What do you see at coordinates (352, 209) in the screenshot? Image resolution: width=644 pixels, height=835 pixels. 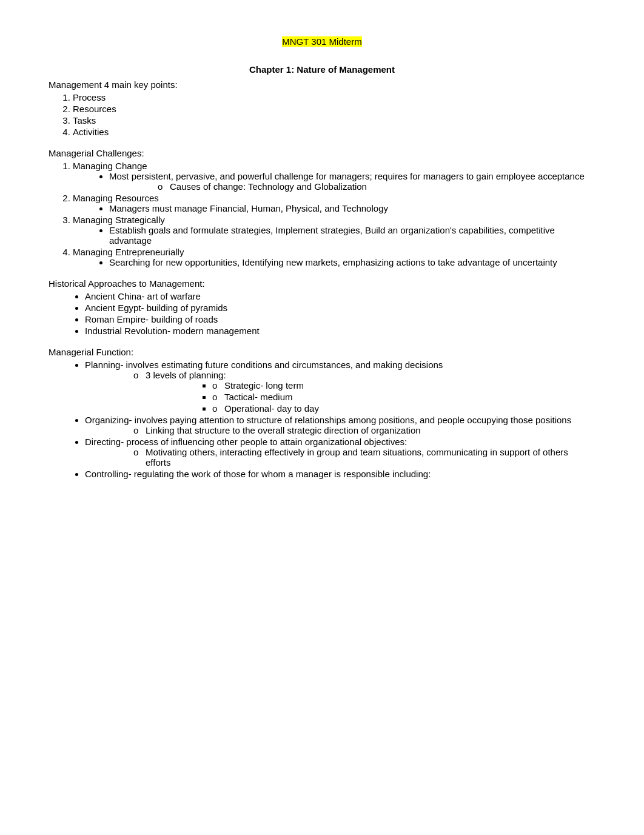 I see `managing-resources-bullets: Managers must manage Financial, Human, P…` at bounding box center [352, 209].